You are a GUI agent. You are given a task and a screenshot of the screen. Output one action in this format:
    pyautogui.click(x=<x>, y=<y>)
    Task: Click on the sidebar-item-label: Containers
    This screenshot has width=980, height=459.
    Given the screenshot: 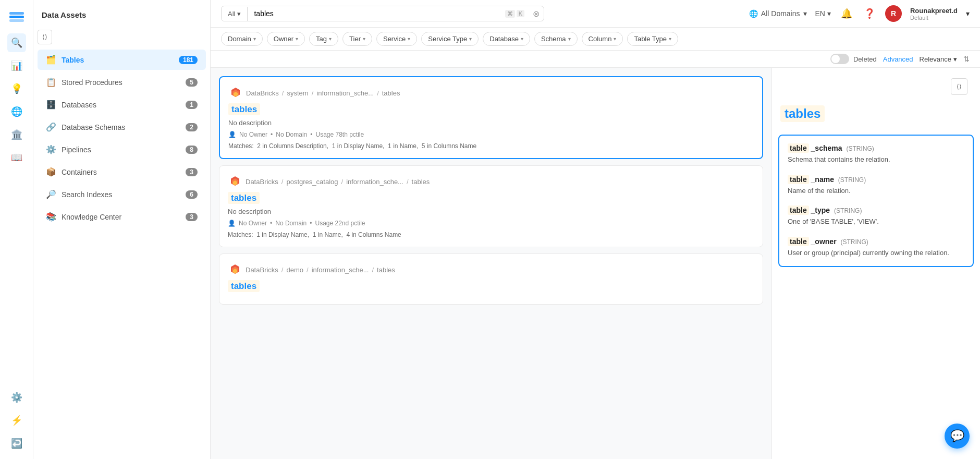 What is the action you would take?
    pyautogui.click(x=121, y=172)
    